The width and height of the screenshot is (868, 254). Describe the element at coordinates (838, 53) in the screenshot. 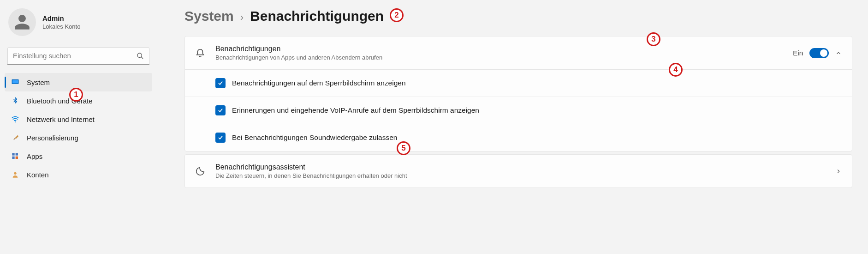

I see `chevron-up-icon` at that location.